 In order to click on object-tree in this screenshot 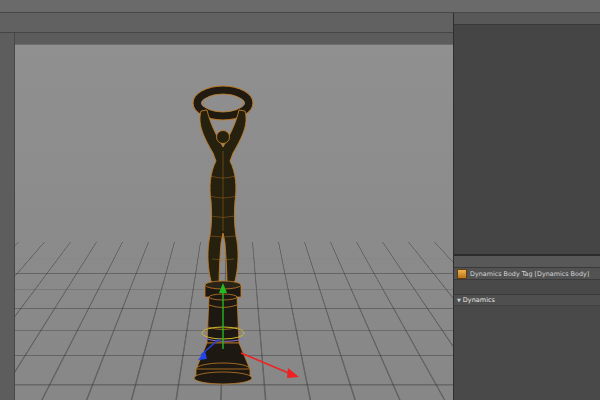, I will do `click(527, 140)`.